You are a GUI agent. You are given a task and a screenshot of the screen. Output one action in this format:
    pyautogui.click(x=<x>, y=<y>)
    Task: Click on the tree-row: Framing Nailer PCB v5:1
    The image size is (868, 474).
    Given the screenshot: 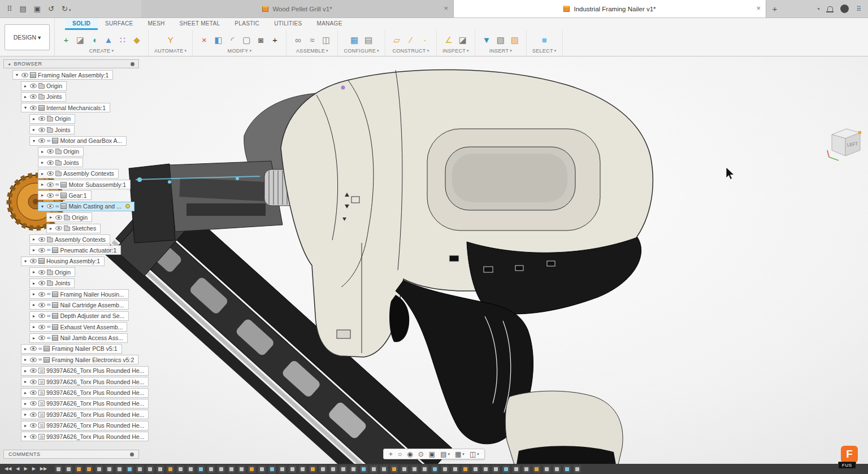 What is the action you would take?
    pyautogui.click(x=71, y=349)
    